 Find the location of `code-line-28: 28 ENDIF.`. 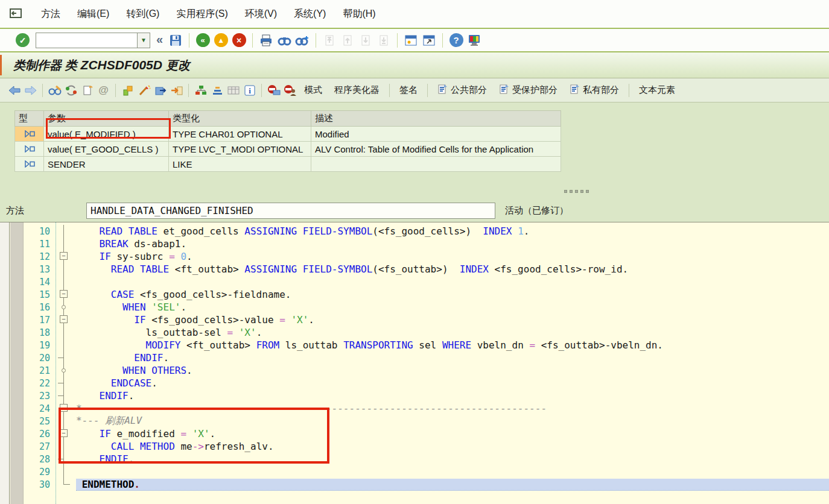

code-line-28: 28 ENDIF. is located at coordinates (426, 459).